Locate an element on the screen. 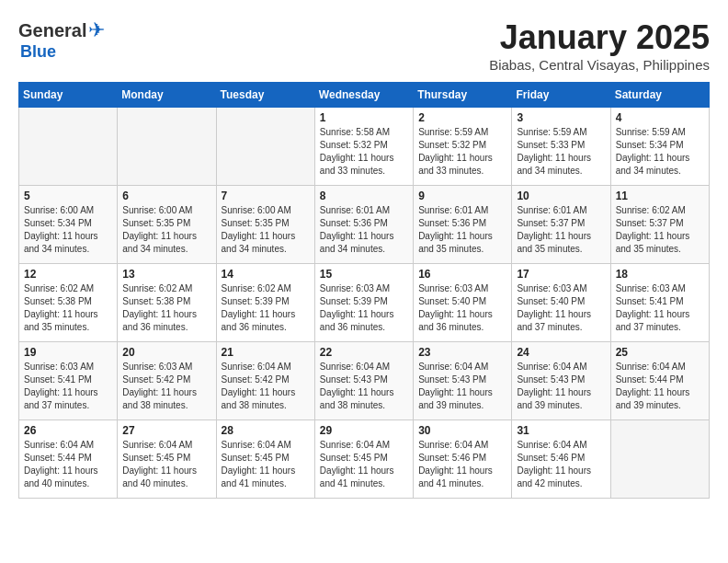 Image resolution: width=728 pixels, height=563 pixels. title-block: January 2025 Biabas, Central Visayas, Ph… is located at coordinates (599, 46).